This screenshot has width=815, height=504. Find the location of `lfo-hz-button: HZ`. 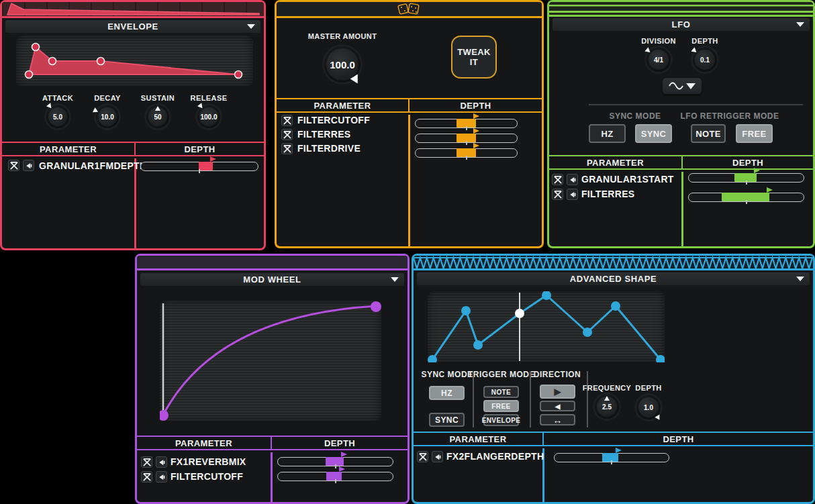

lfo-hz-button: HZ is located at coordinates (607, 134).